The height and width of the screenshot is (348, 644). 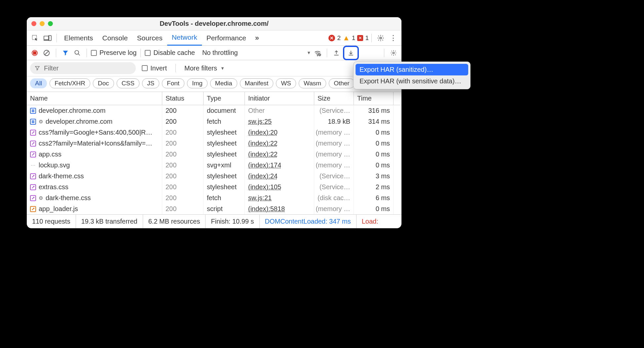 What do you see at coordinates (214, 53) in the screenshot?
I see `network-toolbar: Preserve log Disable cache No throttling…` at bounding box center [214, 53].